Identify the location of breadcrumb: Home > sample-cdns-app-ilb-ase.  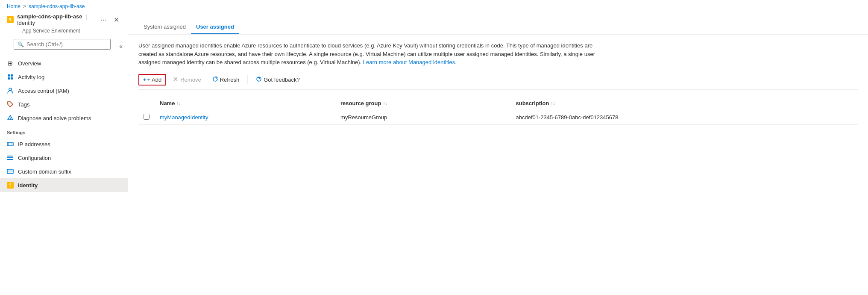
(46, 6).